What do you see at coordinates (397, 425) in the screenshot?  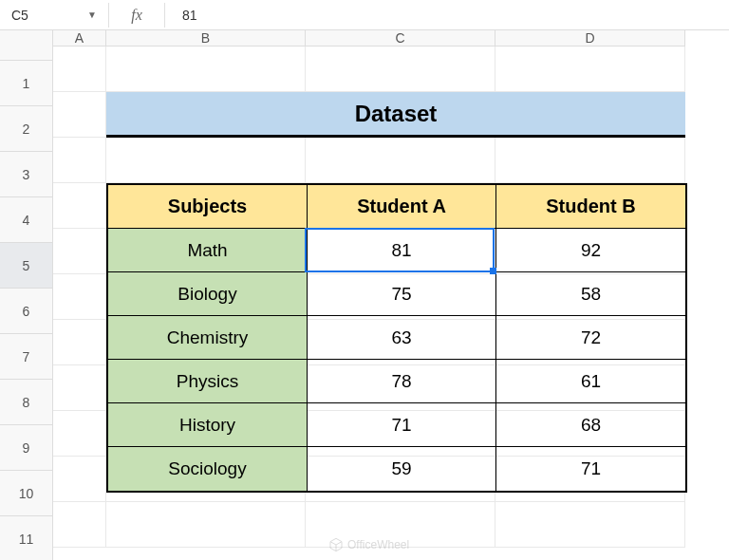 I see `table-row: History 71 68` at bounding box center [397, 425].